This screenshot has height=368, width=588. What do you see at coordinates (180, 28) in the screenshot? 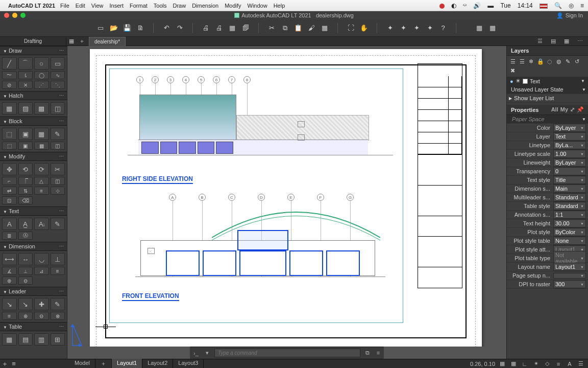
I see `redo-button: ↷` at bounding box center [180, 28].